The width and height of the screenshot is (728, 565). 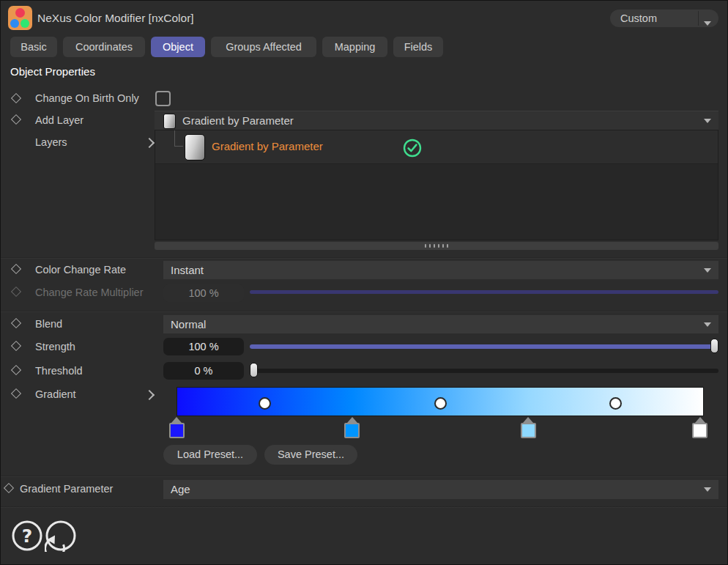 What do you see at coordinates (51, 142) in the screenshot?
I see `layers-label: Layers` at bounding box center [51, 142].